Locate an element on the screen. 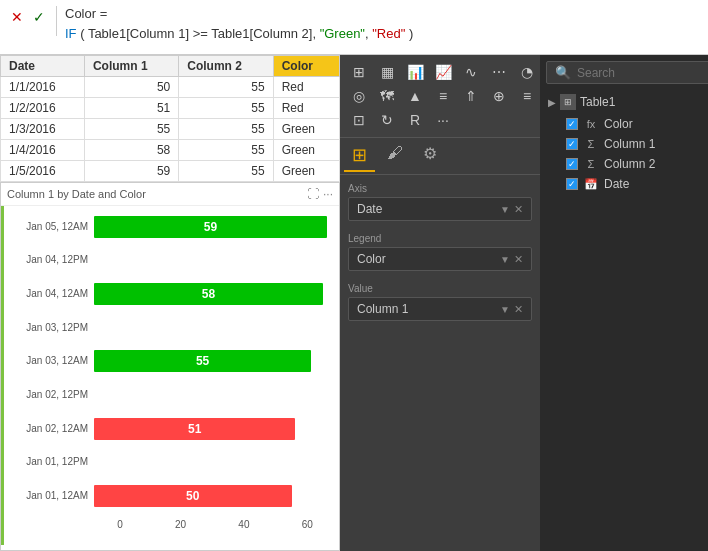 Image resolution: width=708 pixels, height=551 pixels. search-bar: 🔍 is located at coordinates (627, 72).